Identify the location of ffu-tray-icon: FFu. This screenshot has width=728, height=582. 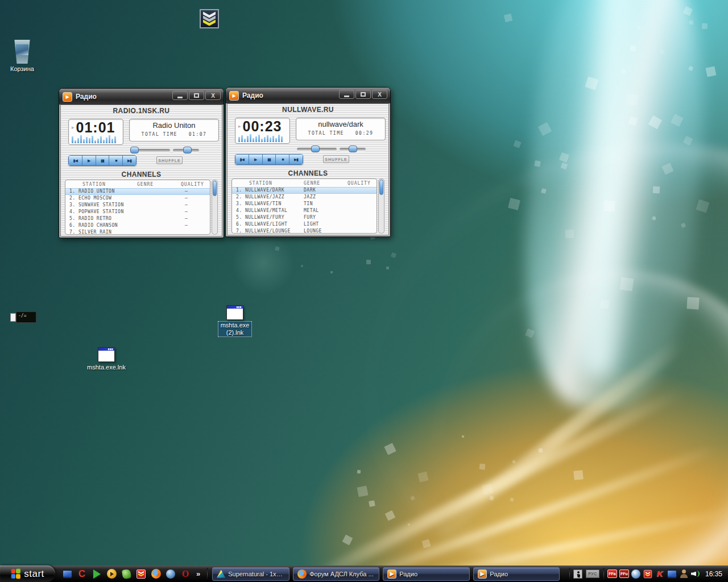
(624, 574).